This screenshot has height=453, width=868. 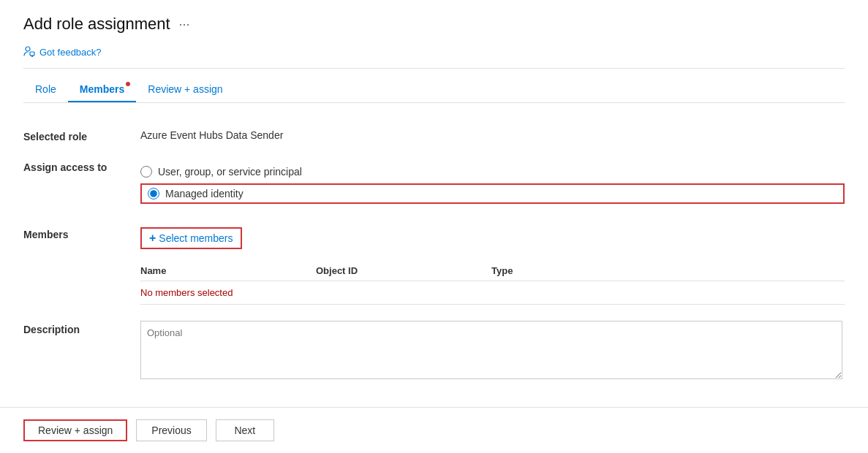 I want to click on tabs-row: Role Members Review + assign, so click(x=434, y=91).